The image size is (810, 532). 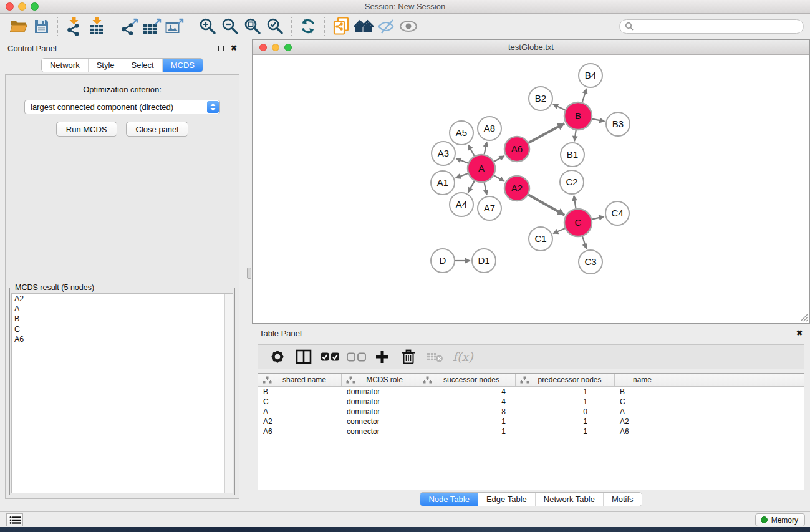 I want to click on memory-button: Memory, so click(x=780, y=520).